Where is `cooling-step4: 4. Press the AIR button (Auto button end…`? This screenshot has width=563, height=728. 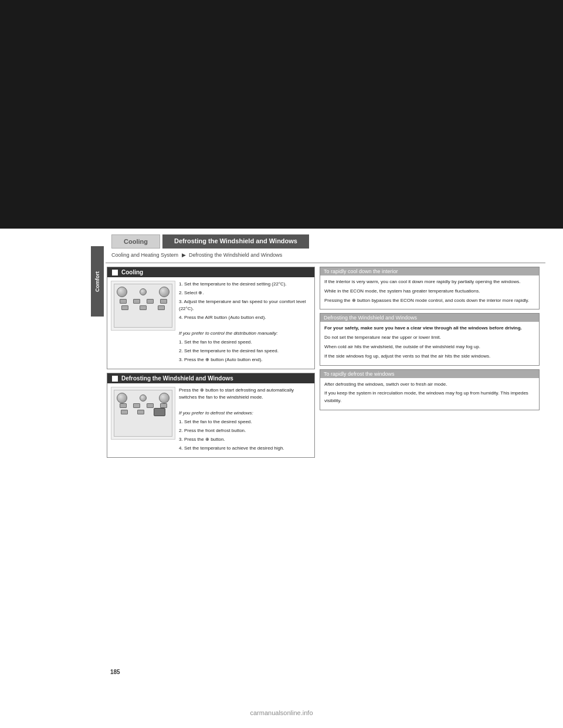 cooling-step4: 4. Press the AIR button (Auto button end… is located at coordinates (245, 318).